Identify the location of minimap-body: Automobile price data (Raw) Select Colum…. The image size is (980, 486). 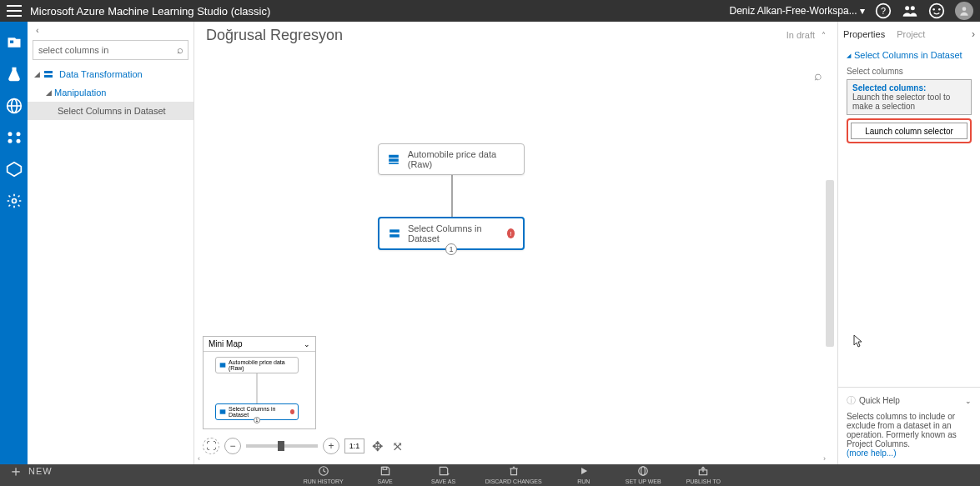
(259, 390).